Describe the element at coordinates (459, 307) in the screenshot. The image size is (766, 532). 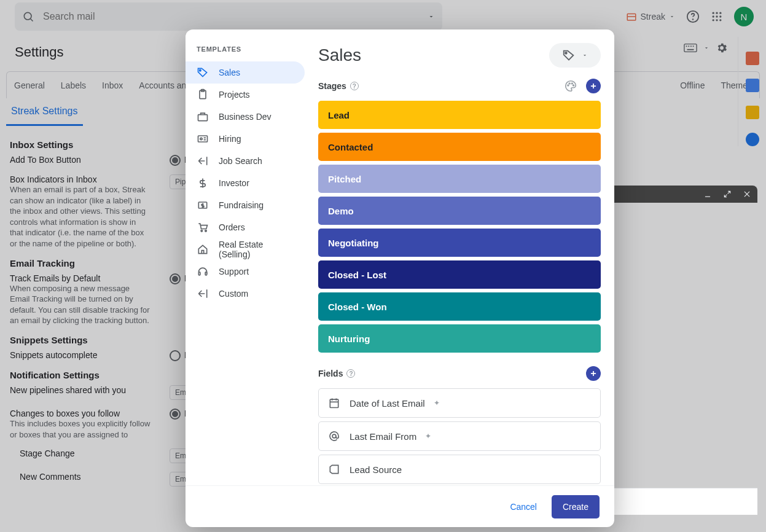
I see `stage-closed-won: Closed - Won` at that location.